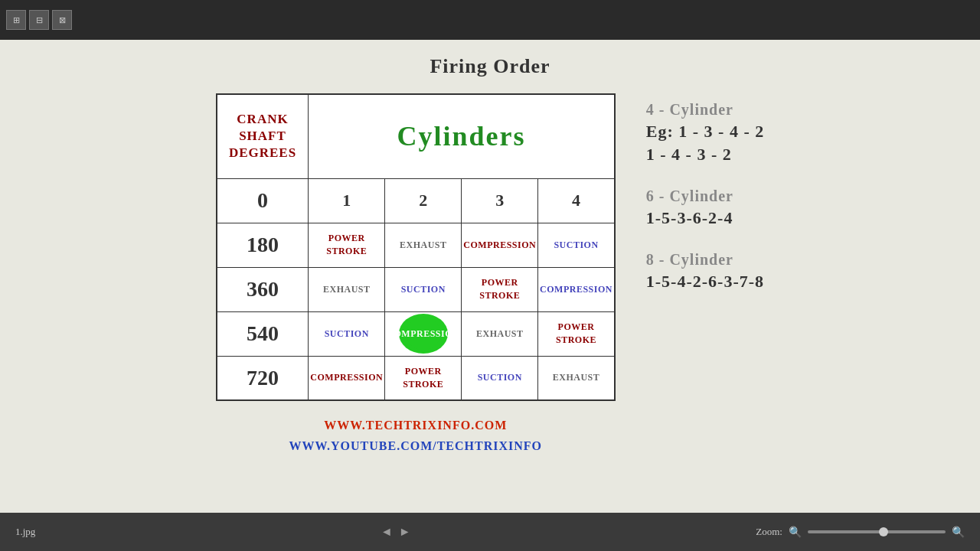 This screenshot has height=551, width=980. I want to click on toolbar-btn-3: ⊠, so click(62, 20).